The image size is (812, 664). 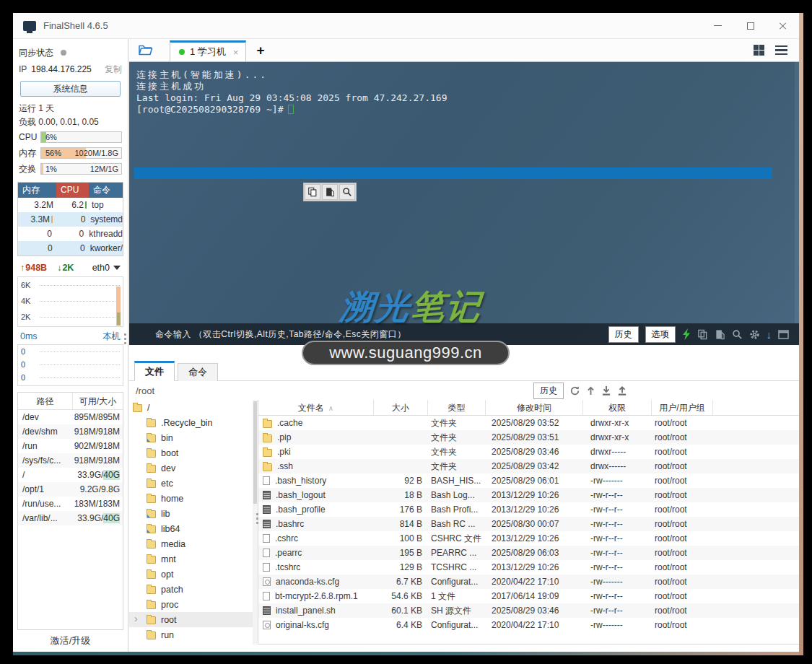 What do you see at coordinates (71, 417) in the screenshot?
I see `disk-row: /dev 895M/895M` at bounding box center [71, 417].